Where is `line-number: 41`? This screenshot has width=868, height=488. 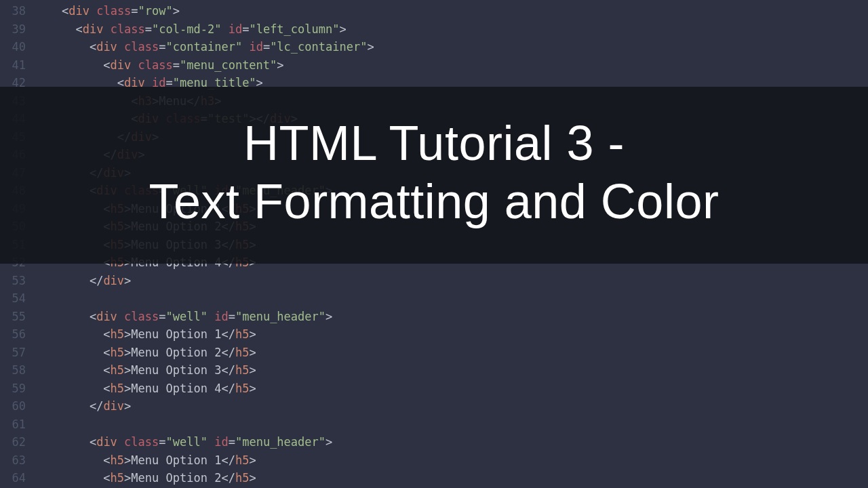 line-number: 41 is located at coordinates (13, 65).